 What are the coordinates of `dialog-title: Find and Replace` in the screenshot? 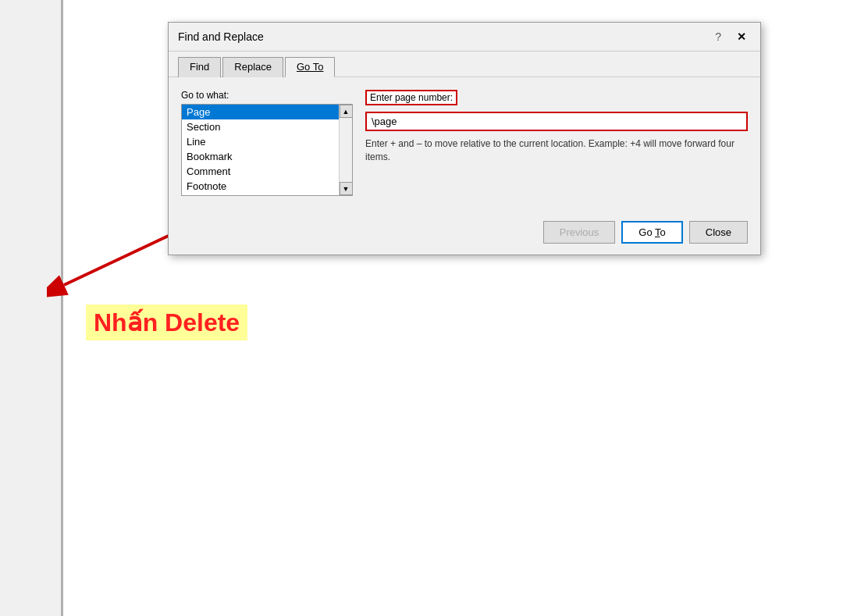 It's located at (221, 37).